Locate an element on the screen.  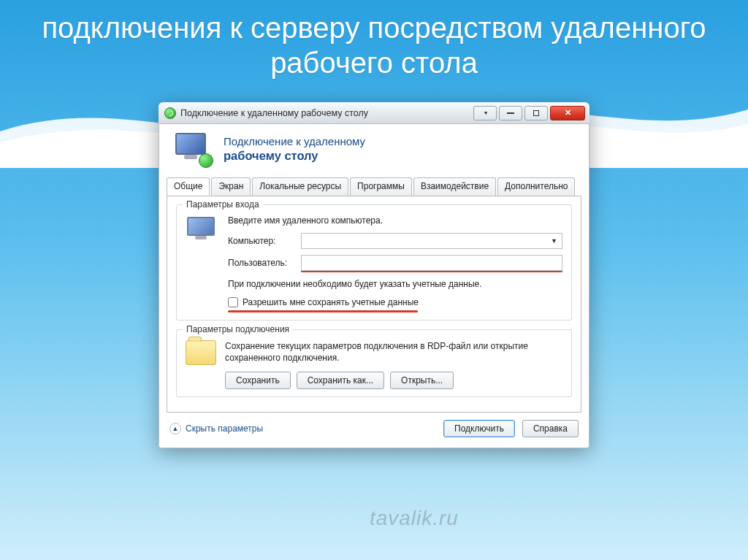
user-input is located at coordinates (432, 263).